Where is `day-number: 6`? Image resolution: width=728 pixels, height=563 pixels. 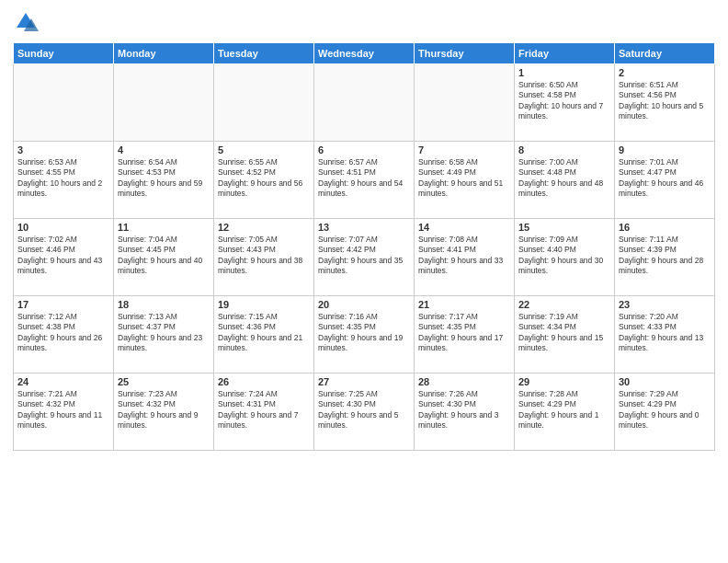
day-number: 6 is located at coordinates (364, 150).